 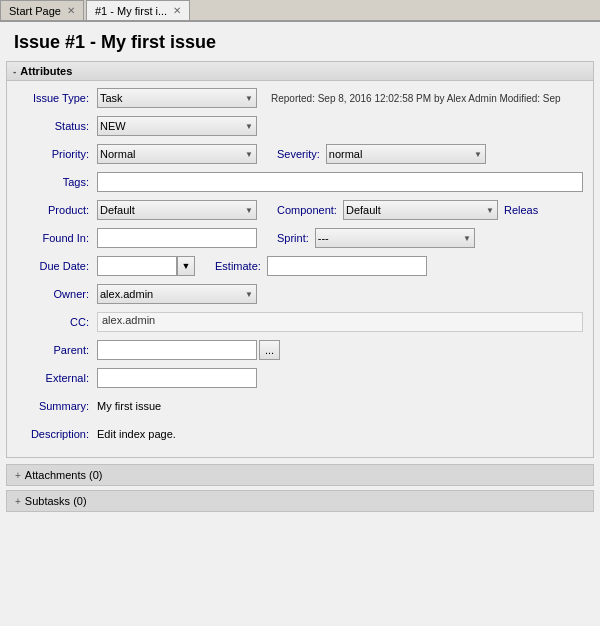 I want to click on parent-row: Parent: ..., so click(x=300, y=350).